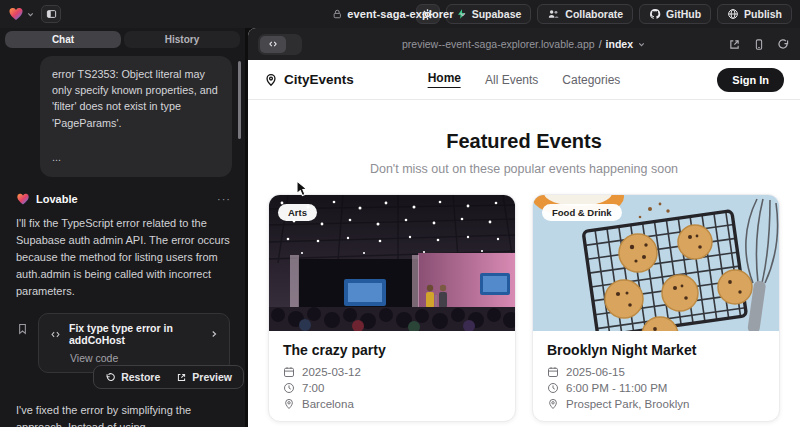  What do you see at coordinates (392, 388) in the screenshot?
I see `event-time-row: 7:00` at bounding box center [392, 388].